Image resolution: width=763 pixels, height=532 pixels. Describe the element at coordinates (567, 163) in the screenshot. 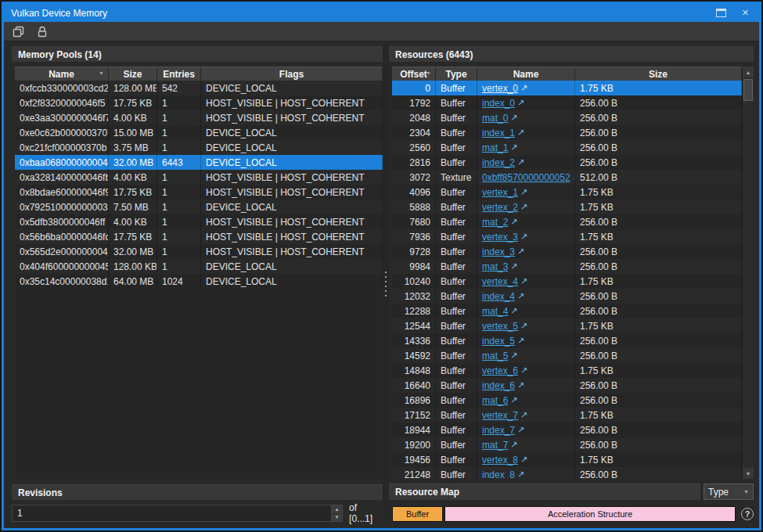

I see `resource-row: 2816Bufferindex_2↗256.00 B` at that location.